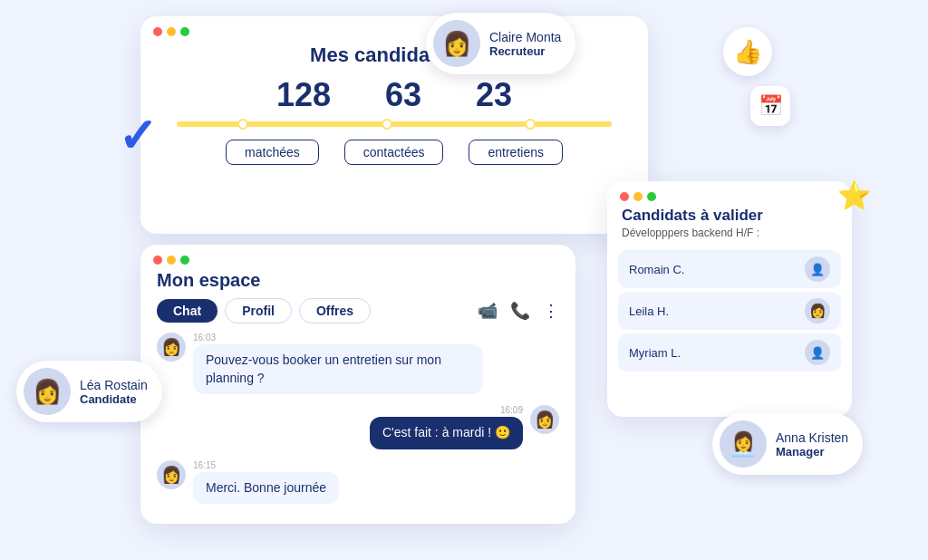 The height and width of the screenshot is (560, 928). What do you see at coordinates (748, 52) in the screenshot?
I see `thumbsup-icon: 👍` at bounding box center [748, 52].